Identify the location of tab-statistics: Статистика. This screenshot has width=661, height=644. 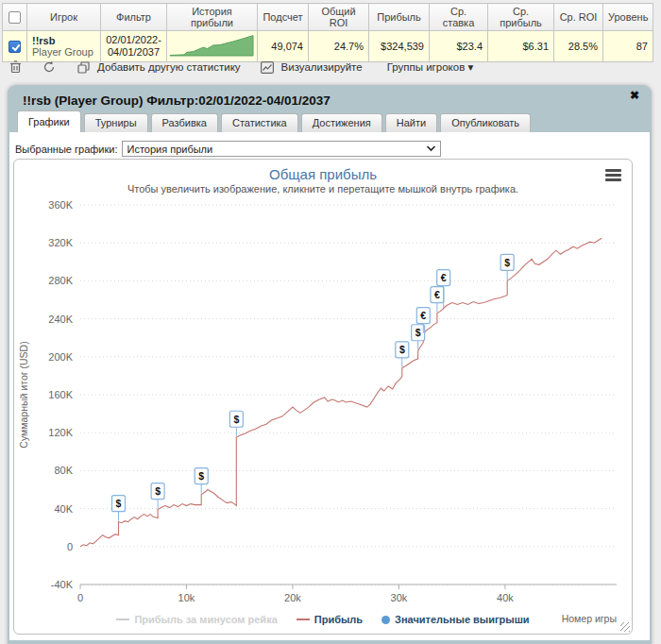
(260, 123).